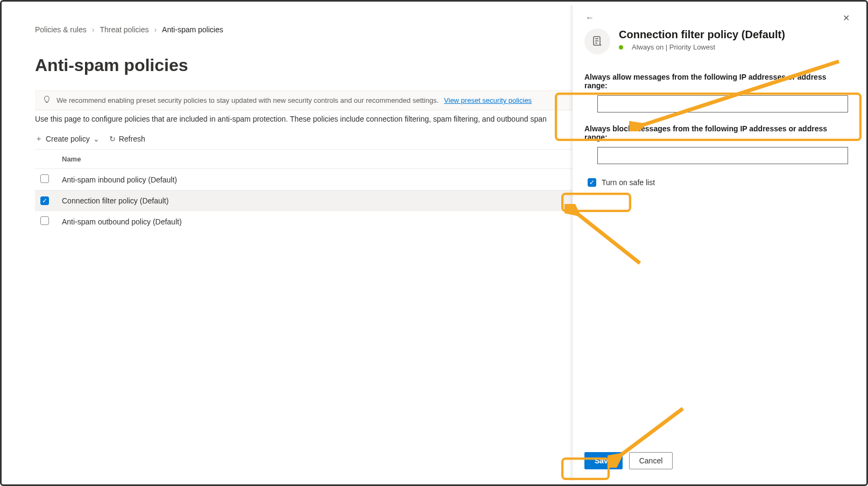 The width and height of the screenshot is (868, 486). I want to click on block-list-input, so click(723, 156).